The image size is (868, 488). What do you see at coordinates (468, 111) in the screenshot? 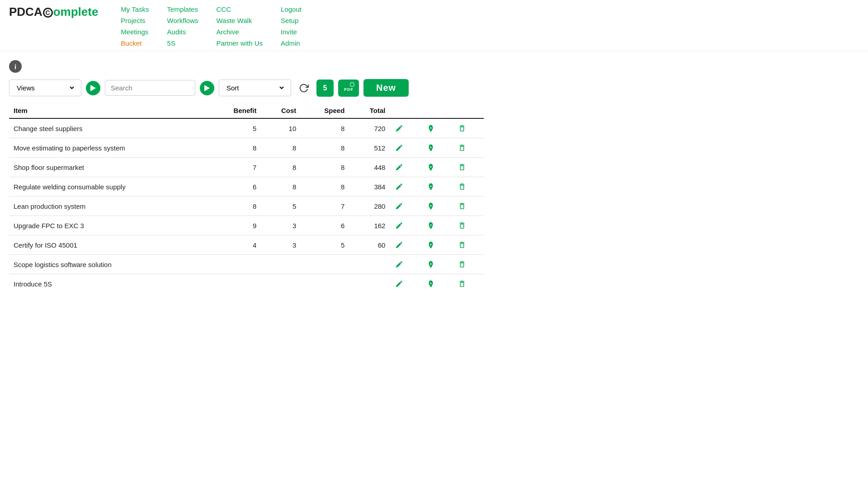
I see `col-header-delete` at bounding box center [468, 111].